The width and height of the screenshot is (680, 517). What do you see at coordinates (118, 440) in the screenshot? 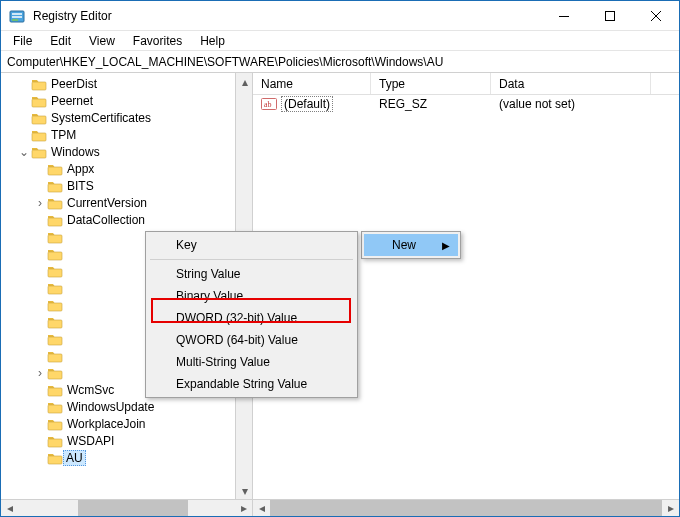
I see `tree-item: ·WSDAPI` at bounding box center [118, 440].